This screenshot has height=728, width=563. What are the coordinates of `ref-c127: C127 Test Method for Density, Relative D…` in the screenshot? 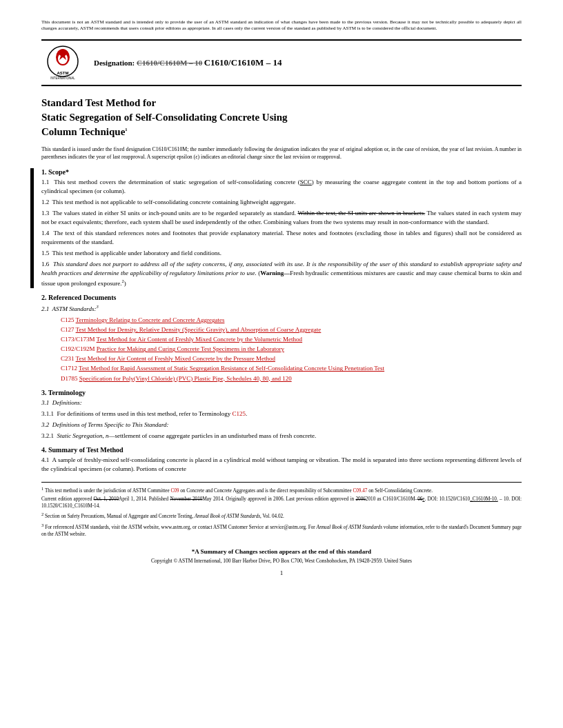 It's located at (291, 330).